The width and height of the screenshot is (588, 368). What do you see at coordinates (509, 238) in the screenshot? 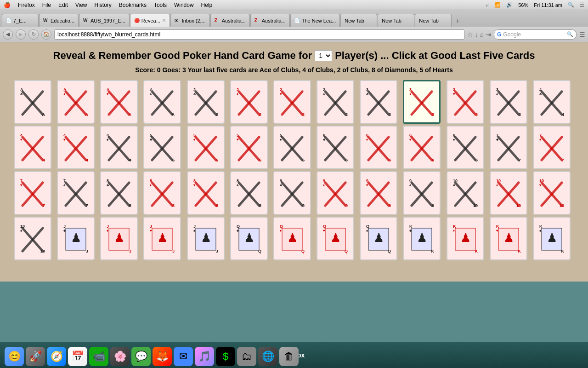
I see `card-K-H: K ♥ ♟ K` at bounding box center [509, 238].